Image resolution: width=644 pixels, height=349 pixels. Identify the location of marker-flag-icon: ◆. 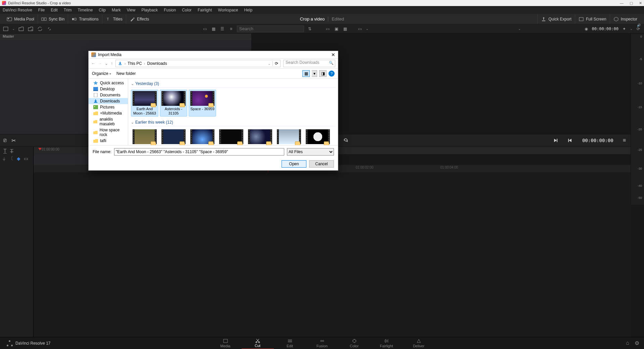
(19, 159).